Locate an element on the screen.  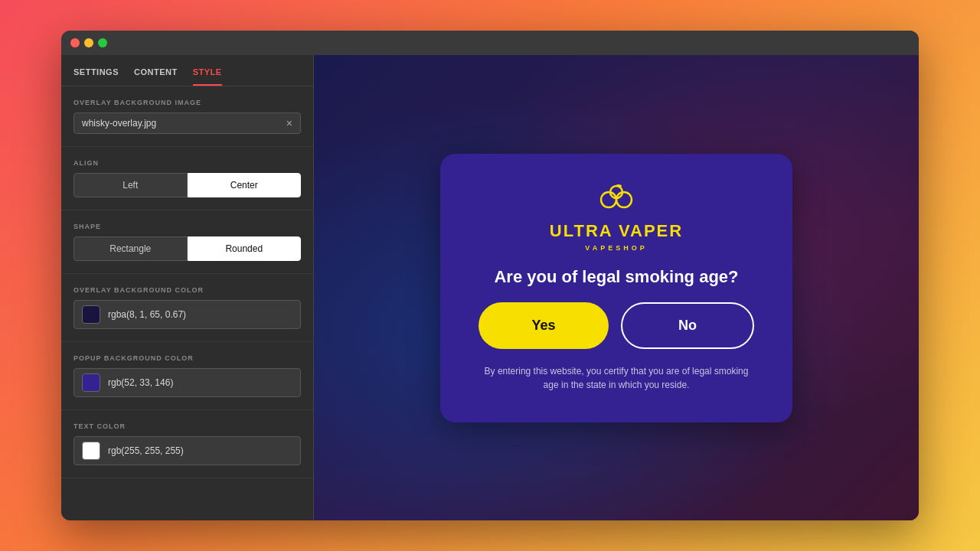
overlay-bg-color-swatch is located at coordinates (91, 315).